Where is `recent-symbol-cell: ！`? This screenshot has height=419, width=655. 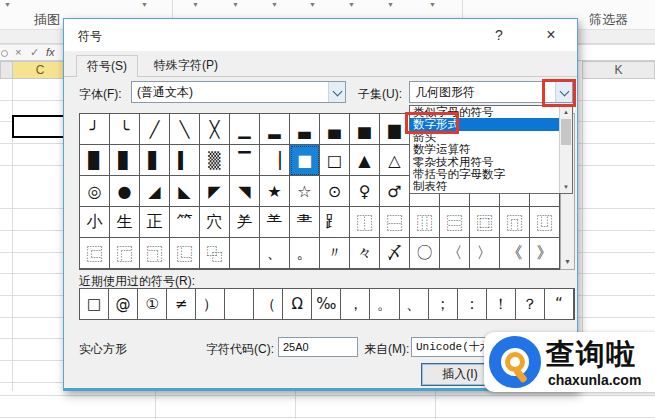 recent-symbol-cell: ！ is located at coordinates (502, 304).